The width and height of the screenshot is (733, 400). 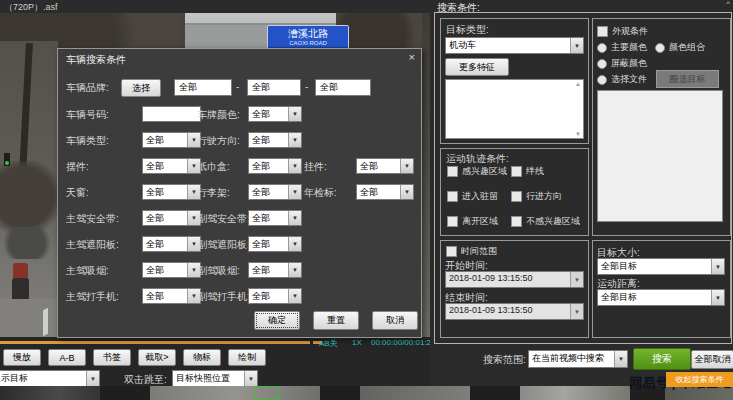 What do you see at coordinates (514, 280) in the screenshot?
I see `start-time-select: 2018-01-09 13:15:50▼` at bounding box center [514, 280].